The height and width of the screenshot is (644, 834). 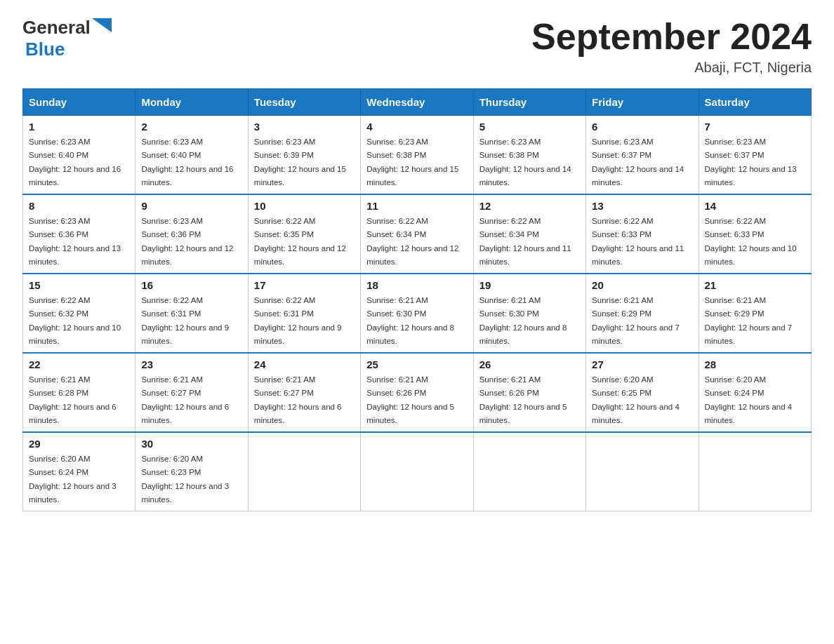 What do you see at coordinates (417, 102) in the screenshot?
I see `col-header-wednesday: Wednesday` at bounding box center [417, 102].